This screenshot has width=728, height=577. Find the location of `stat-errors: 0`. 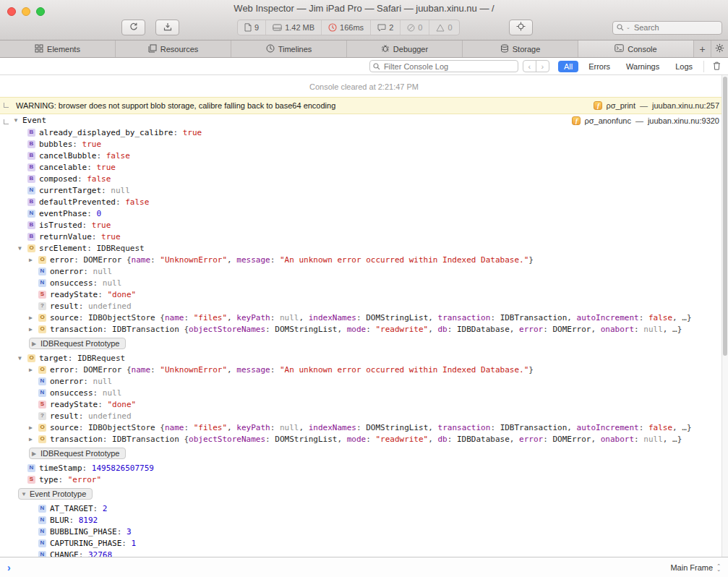

stat-errors: 0 is located at coordinates (415, 27).